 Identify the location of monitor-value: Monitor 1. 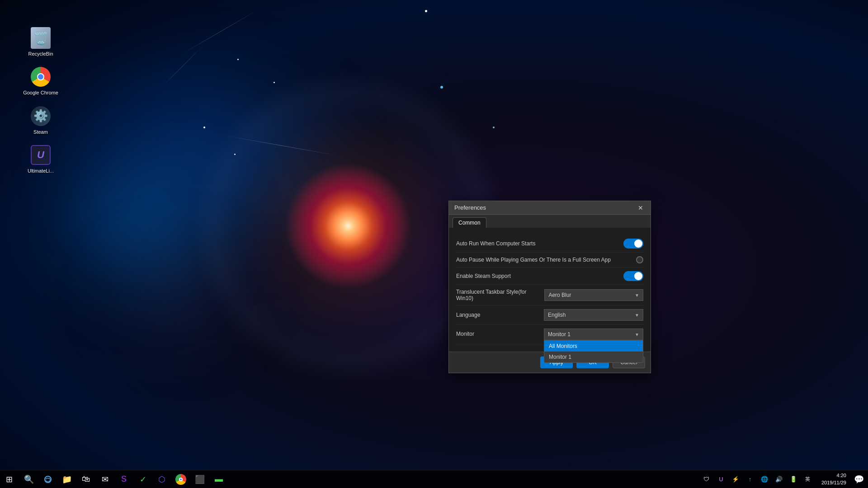
(559, 334).